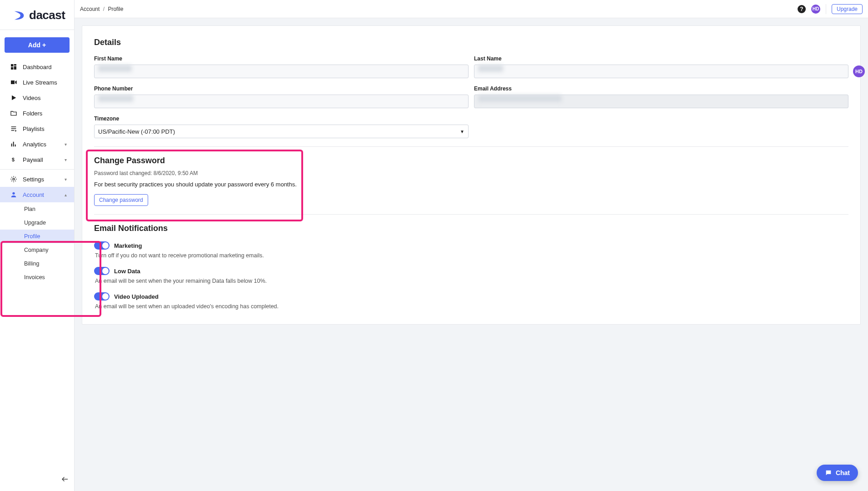  What do you see at coordinates (462, 132) in the screenshot?
I see `chevron-down-icon: ▼` at bounding box center [462, 132].